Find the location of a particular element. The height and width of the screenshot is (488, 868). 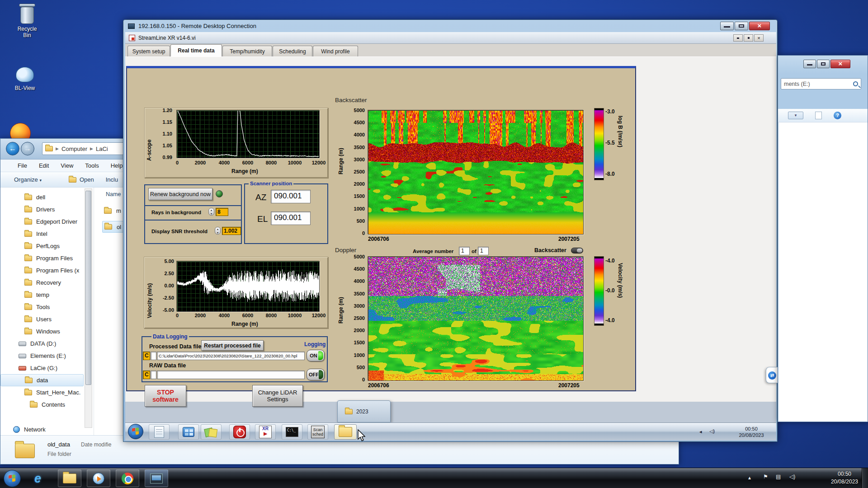

sidebar-item-data-d: DATA (D:) is located at coordinates (42, 343).